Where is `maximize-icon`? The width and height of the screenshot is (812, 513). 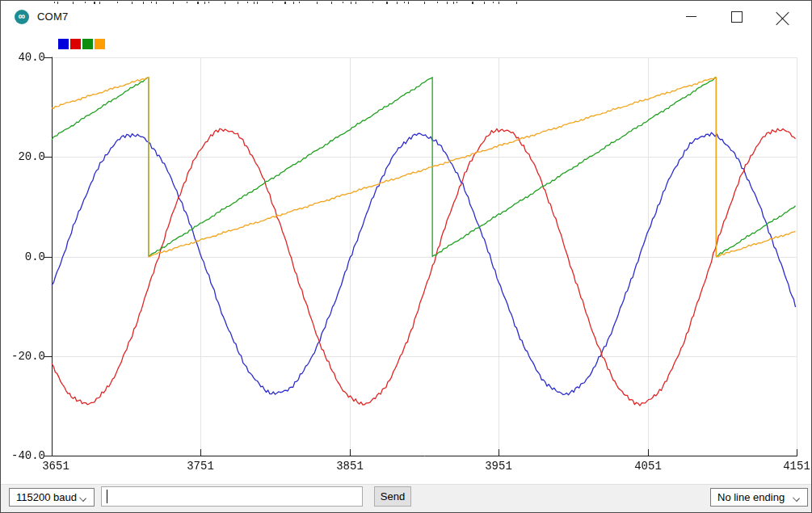 maximize-icon is located at coordinates (737, 17).